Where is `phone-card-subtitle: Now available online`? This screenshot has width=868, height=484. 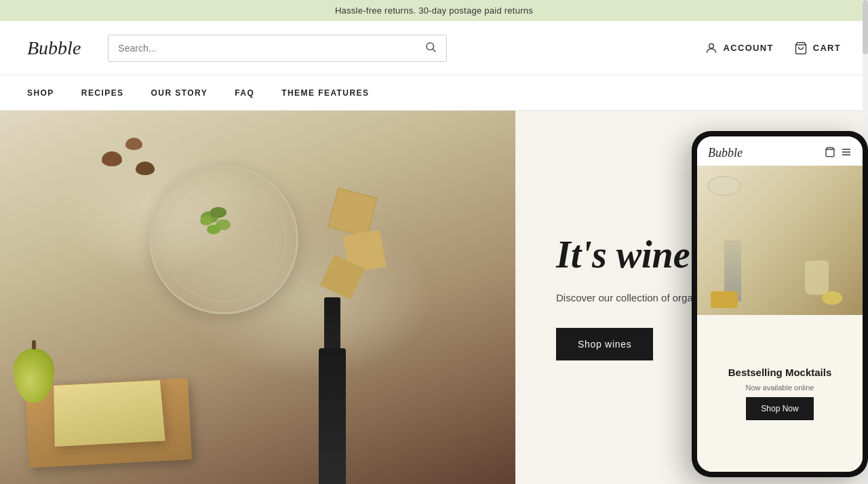 phone-card-subtitle: Now available online is located at coordinates (780, 388).